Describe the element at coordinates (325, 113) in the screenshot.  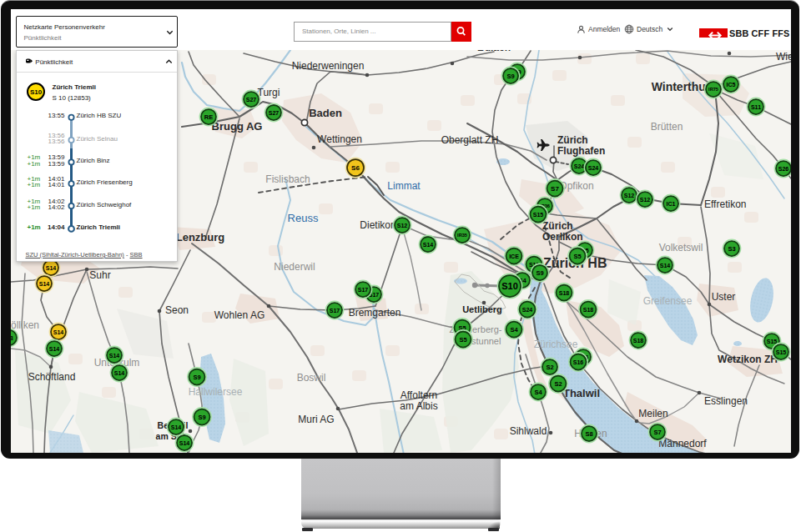
I see `svg-text: Baden` at that location.